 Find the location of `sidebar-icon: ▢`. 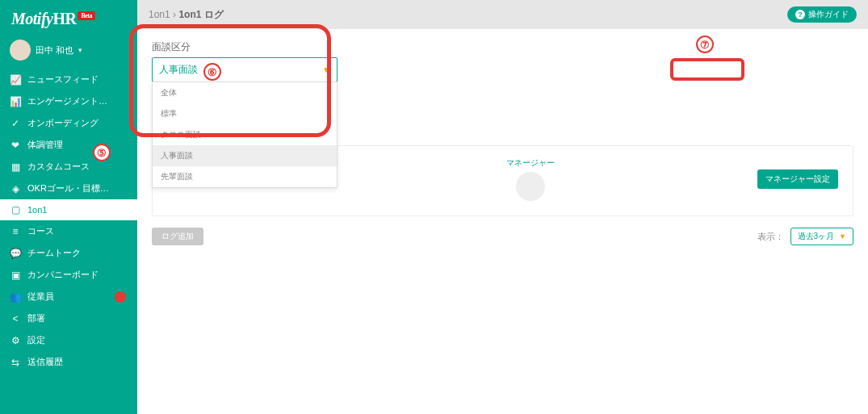

sidebar-icon: ▢ is located at coordinates (15, 210).